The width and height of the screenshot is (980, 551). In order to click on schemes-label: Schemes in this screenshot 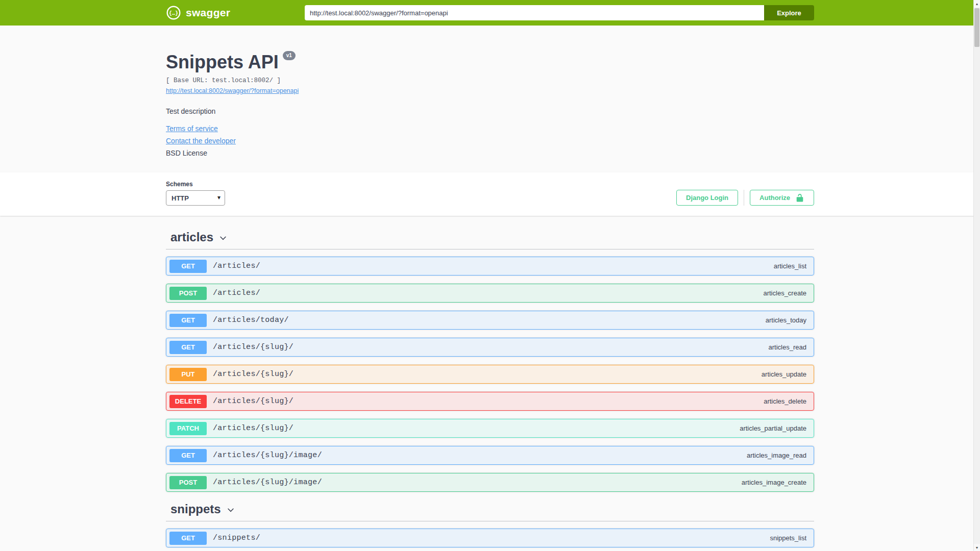, I will do `click(195, 184)`.